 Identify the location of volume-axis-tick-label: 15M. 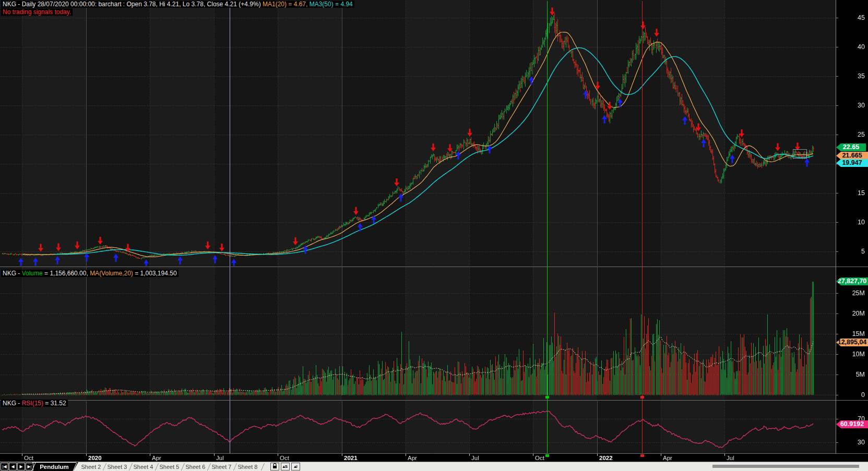
(851, 334).